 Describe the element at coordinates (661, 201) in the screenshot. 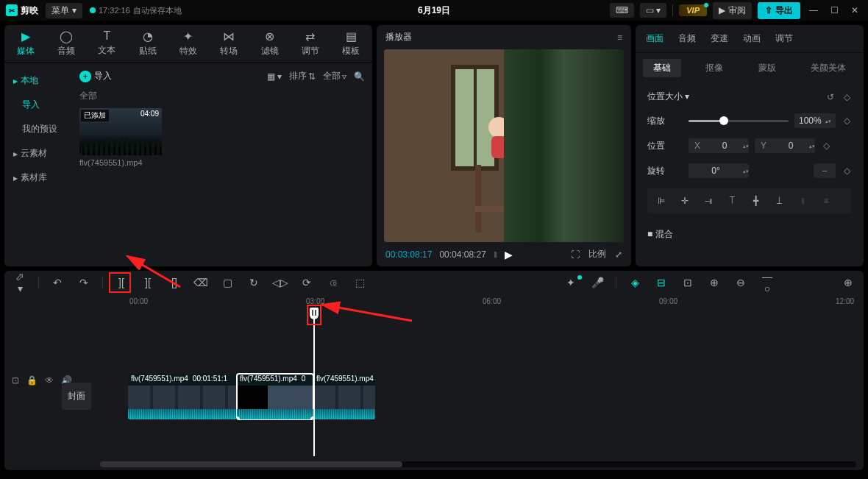

I see `align-left-icon: ⊫` at that location.